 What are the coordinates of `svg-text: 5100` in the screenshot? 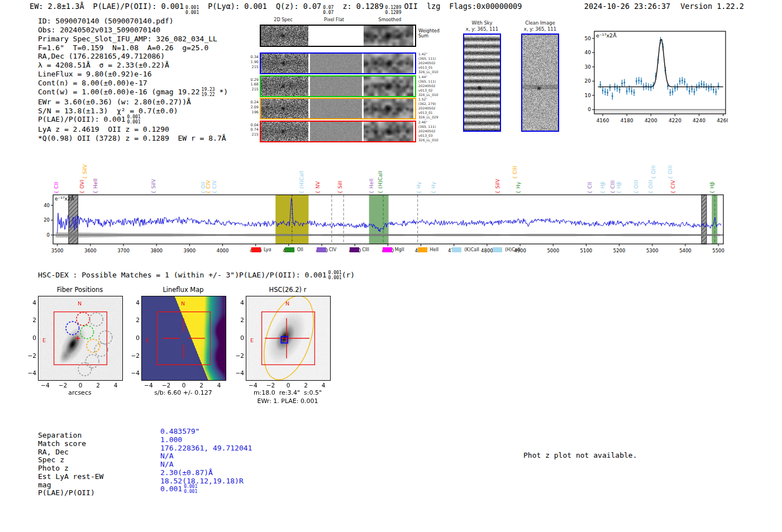 It's located at (586, 251).